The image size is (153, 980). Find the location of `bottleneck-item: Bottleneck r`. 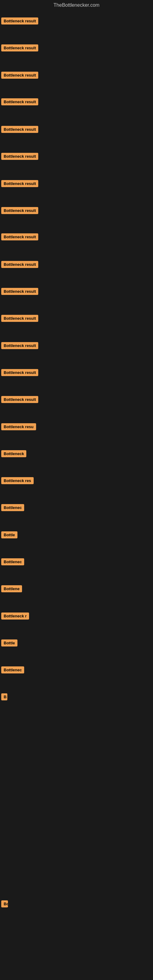

bottleneck-item: Bottleneck r is located at coordinates (15, 617).